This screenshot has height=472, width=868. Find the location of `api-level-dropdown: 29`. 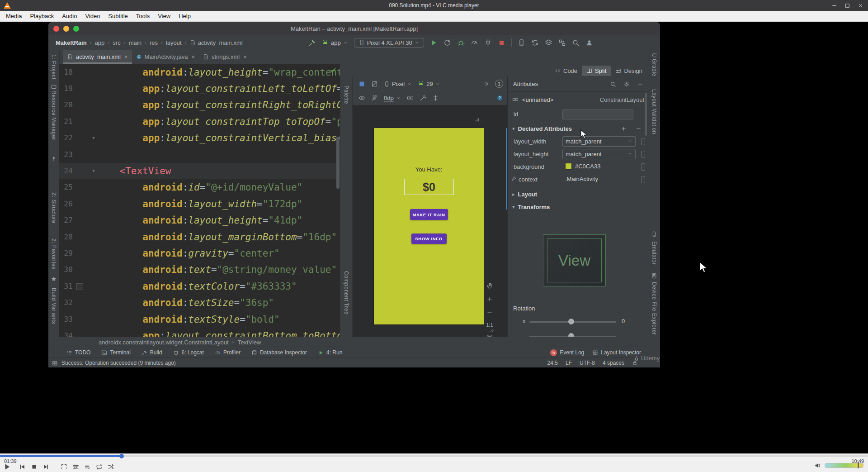

api-level-dropdown: 29 is located at coordinates (429, 84).